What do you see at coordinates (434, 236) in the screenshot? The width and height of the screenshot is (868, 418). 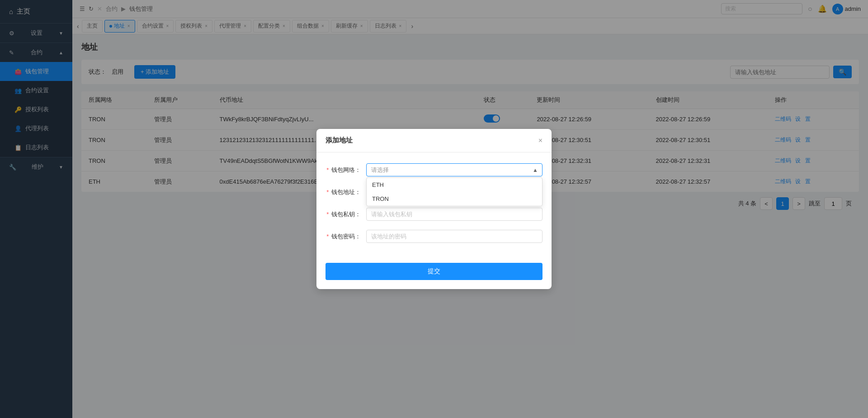 I see `form-row-password: * 钱包密码：` at bounding box center [434, 236].